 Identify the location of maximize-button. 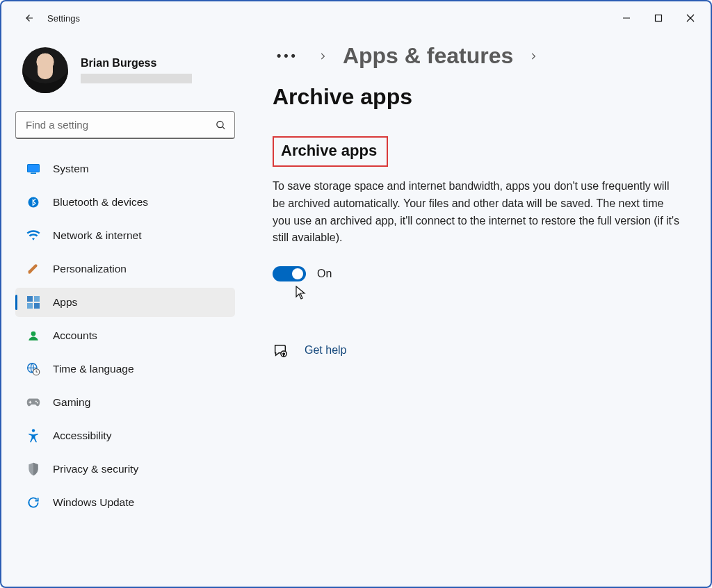
(658, 18).